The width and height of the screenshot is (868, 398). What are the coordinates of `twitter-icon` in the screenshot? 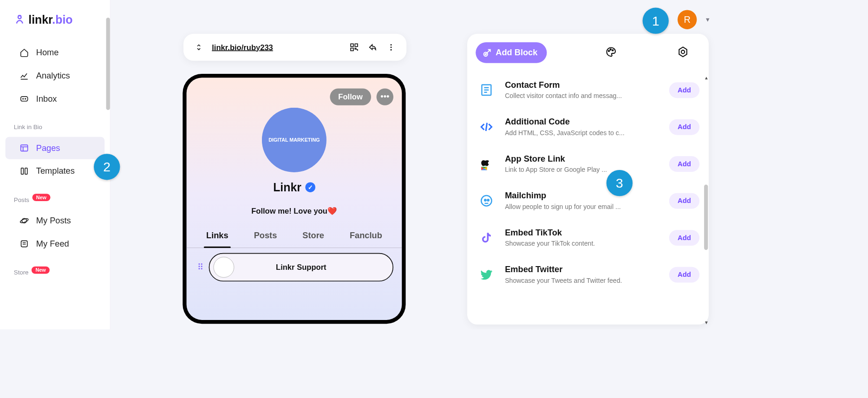 It's located at (486, 274).